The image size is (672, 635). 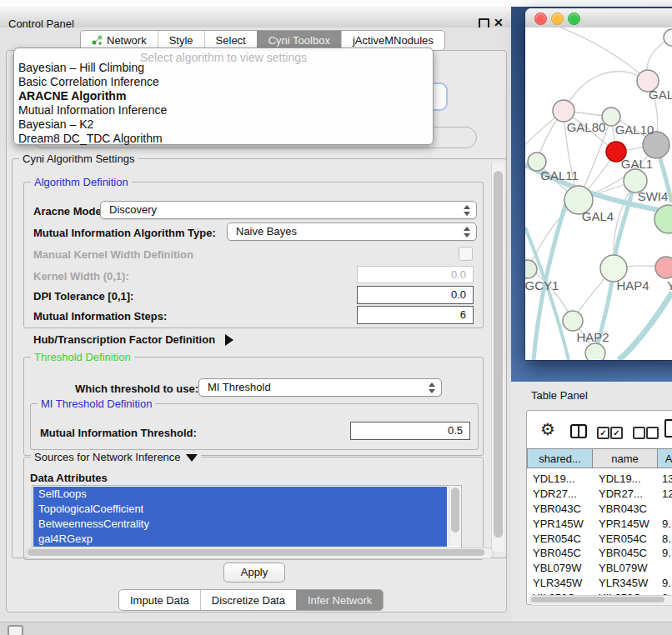 I want to click on columns-icon, so click(x=579, y=432).